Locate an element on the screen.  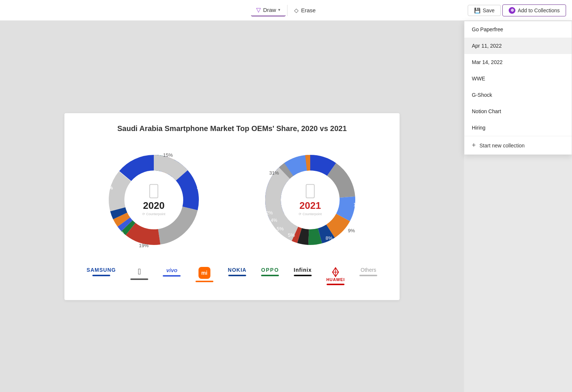
pct-8: 8% is located at coordinates (329, 238).